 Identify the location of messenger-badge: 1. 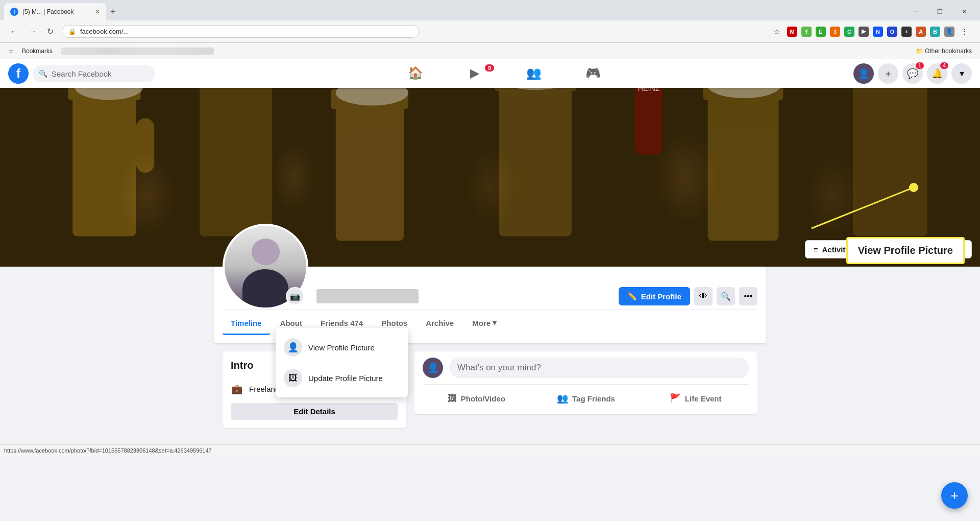
(920, 65).